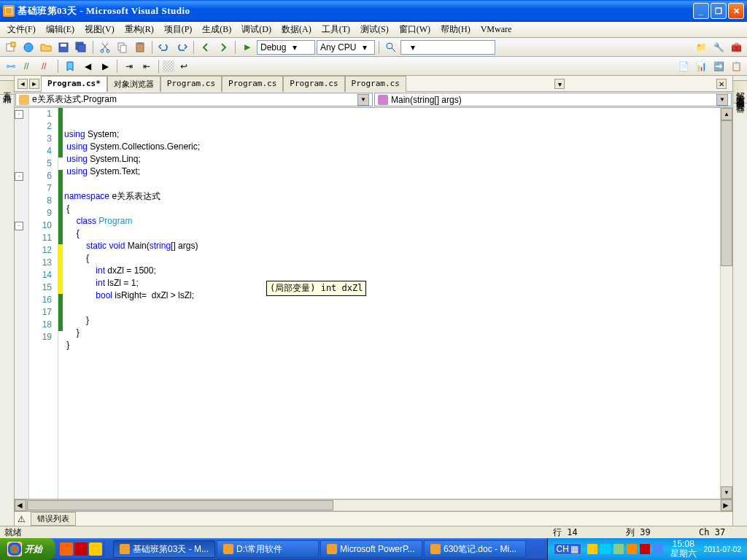 The height and width of the screenshot is (560, 747). What do you see at coordinates (223, 47) in the screenshot?
I see `nav-forward-button` at bounding box center [223, 47].